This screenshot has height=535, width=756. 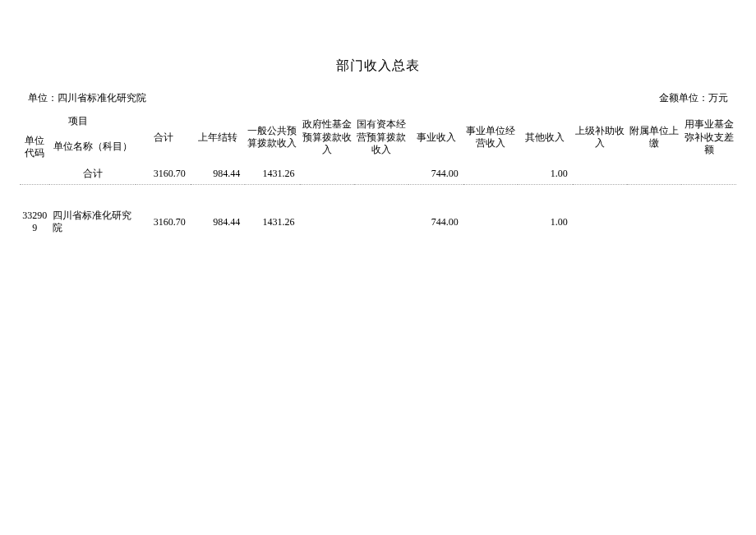 What do you see at coordinates (708, 138) in the screenshot?
I see `header-fund-balance: 用事业基金弥补收支差额` at bounding box center [708, 138].